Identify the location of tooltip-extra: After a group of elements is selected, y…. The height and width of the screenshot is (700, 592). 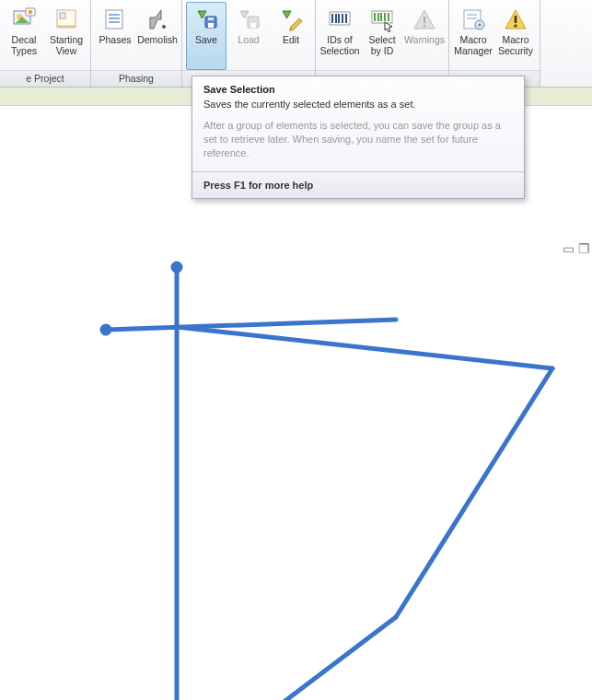
(358, 146).